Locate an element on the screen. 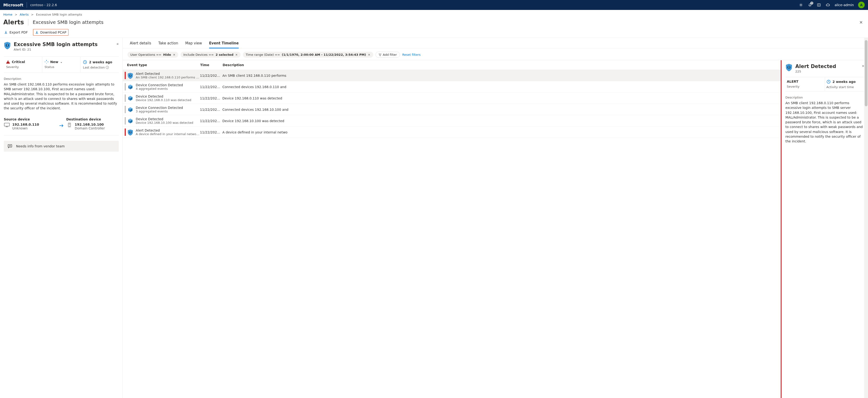  breadcrumb-current: Excessive SMB login attempts is located at coordinates (59, 15).